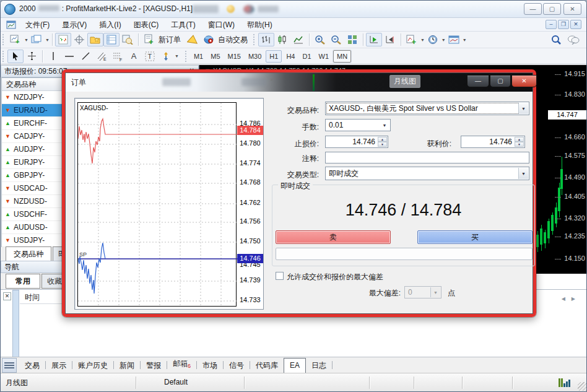 This screenshot has height=392, width=587. Describe the element at coordinates (7, 296) in the screenshot. I see `terminal-close-icon: ✕` at that location.